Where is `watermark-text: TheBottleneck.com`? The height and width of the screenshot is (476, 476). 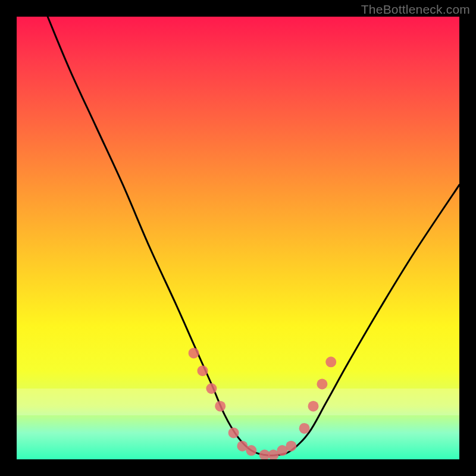 watermark-text: TheBottleneck.com is located at coordinates (415, 10).